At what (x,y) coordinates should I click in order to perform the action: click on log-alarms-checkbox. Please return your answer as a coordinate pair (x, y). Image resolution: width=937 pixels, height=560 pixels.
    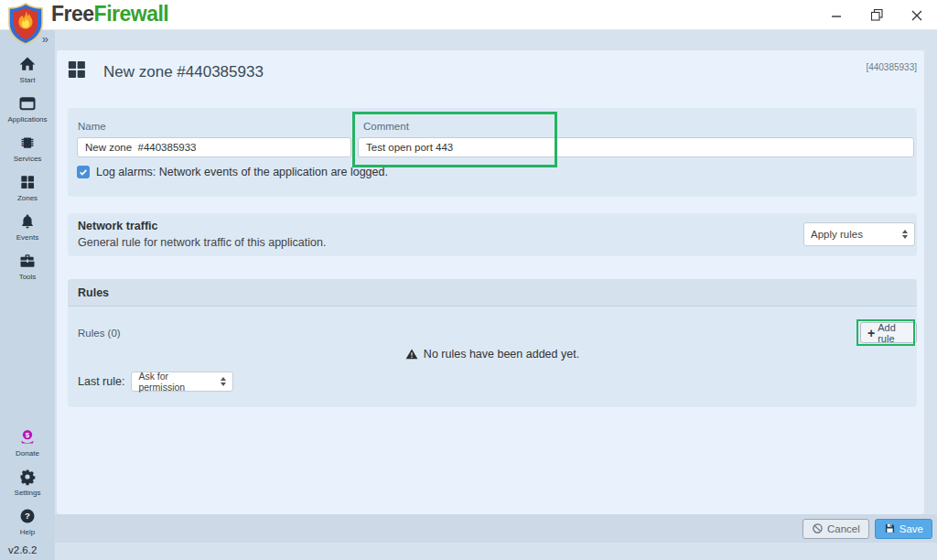
    Looking at the image, I should click on (83, 172).